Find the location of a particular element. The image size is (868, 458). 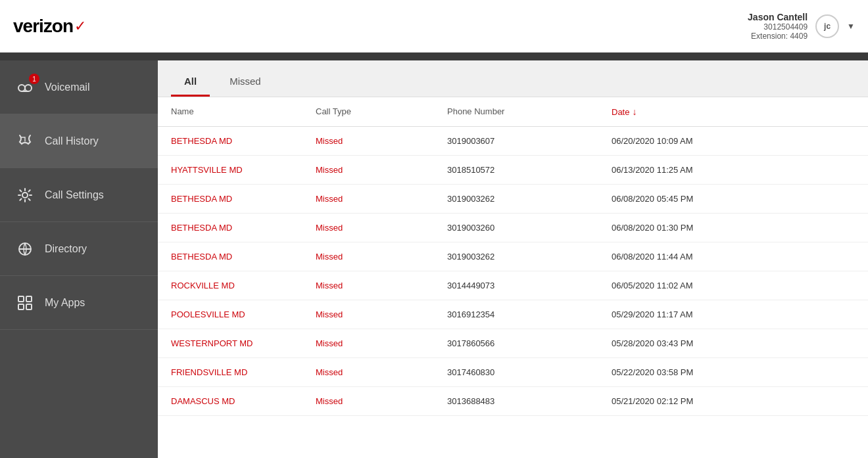

tabs-container: All Missed is located at coordinates (513, 79).